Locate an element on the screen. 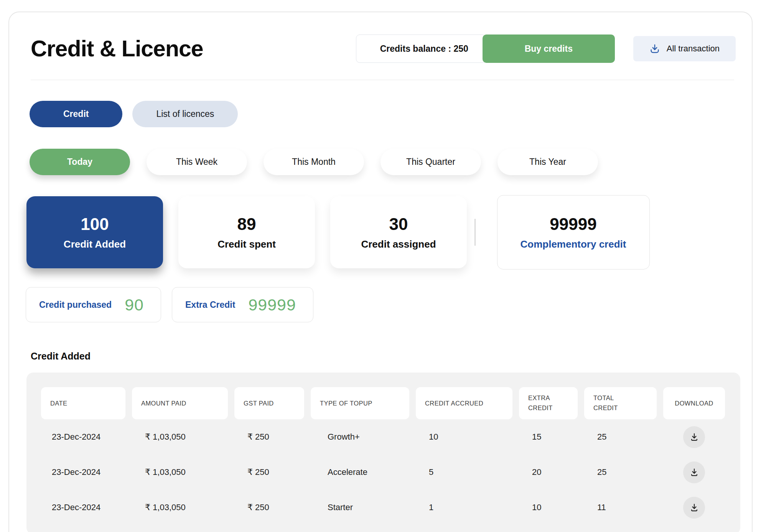 The width and height of the screenshot is (761, 532). time-filter-bar: Today This Week This Month This Quarter … is located at coordinates (384, 162).